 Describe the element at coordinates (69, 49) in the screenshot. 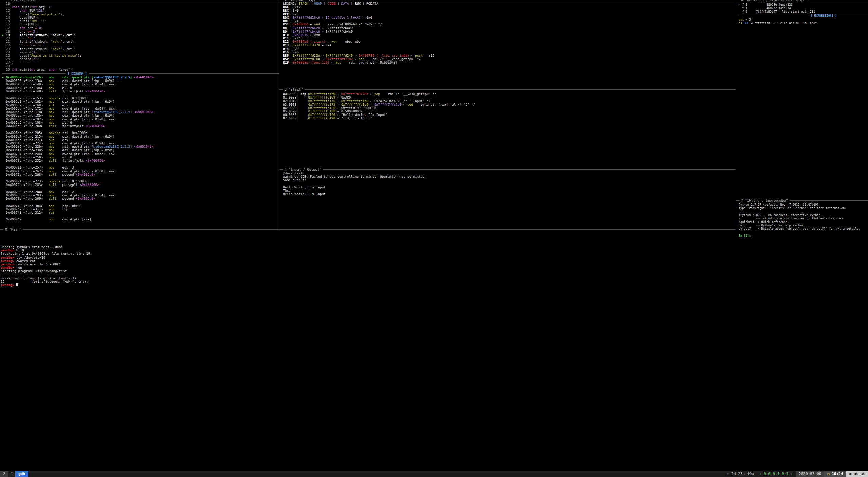

I see `token: , cnt);` at that location.